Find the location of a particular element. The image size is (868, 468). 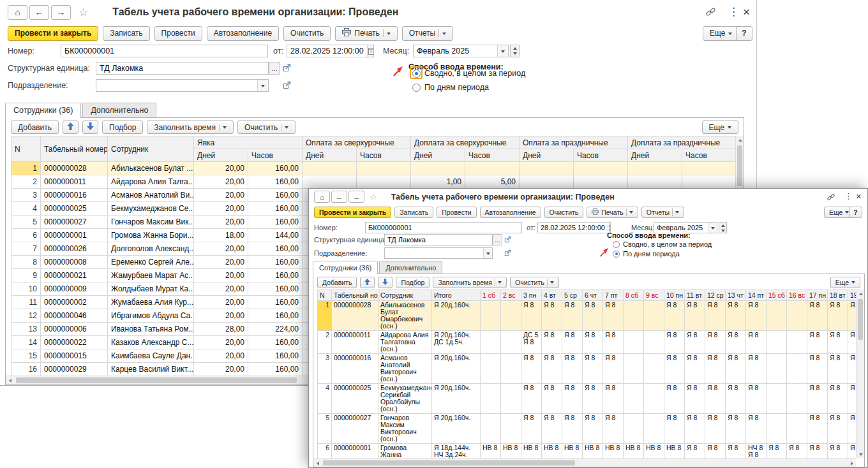

fill-time-button: Заполнить время is located at coordinates (470, 282).